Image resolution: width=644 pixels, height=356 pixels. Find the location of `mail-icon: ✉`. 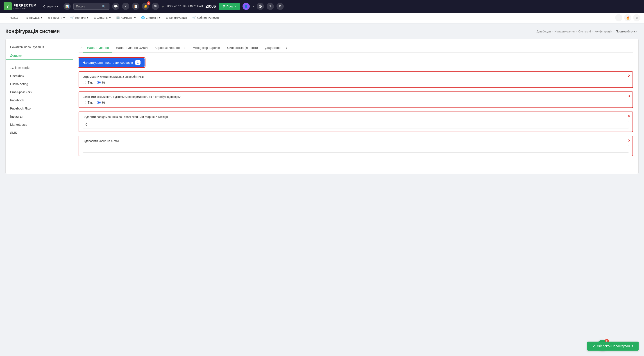

mail-icon: ✉ is located at coordinates (156, 7).